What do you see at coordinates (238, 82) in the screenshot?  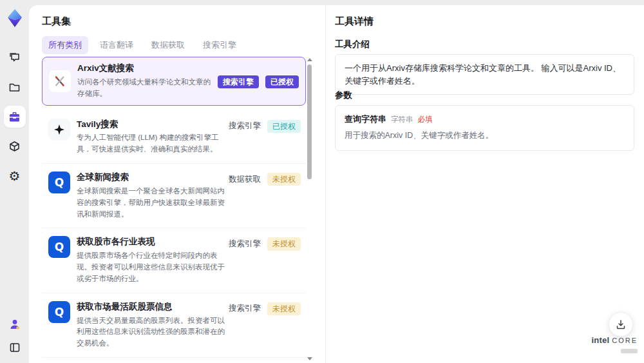 I see `category-badge: 搜索引擎` at bounding box center [238, 82].